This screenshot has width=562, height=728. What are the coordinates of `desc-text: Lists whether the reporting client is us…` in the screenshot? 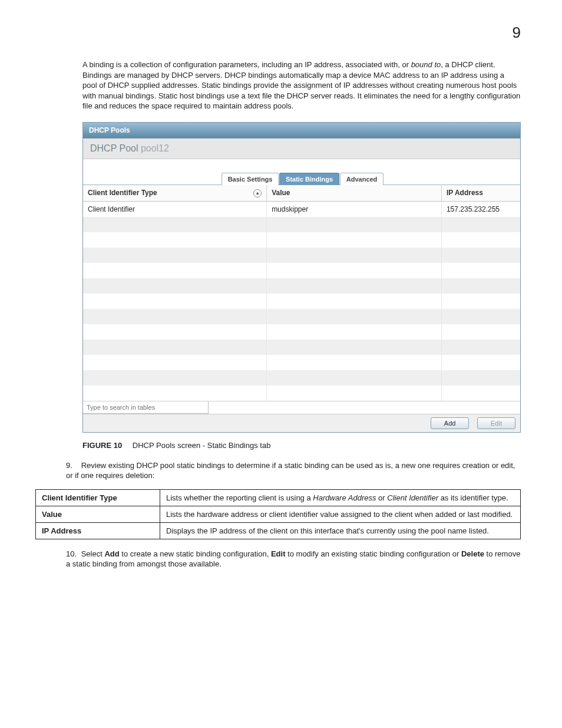 It's located at (340, 498).